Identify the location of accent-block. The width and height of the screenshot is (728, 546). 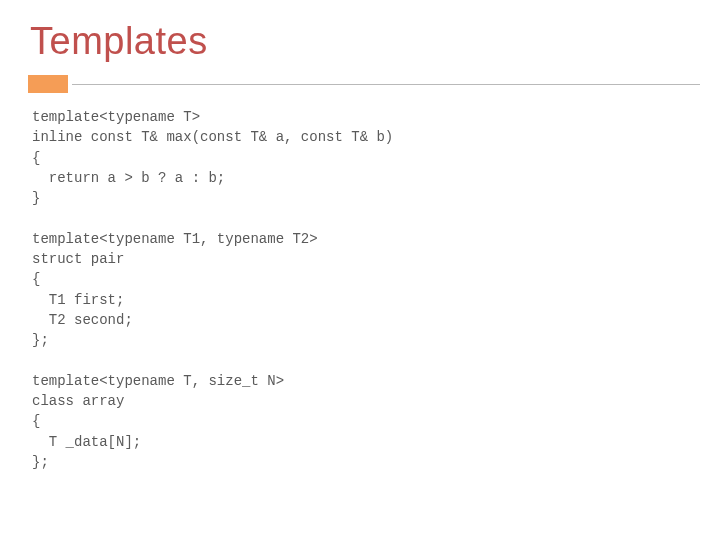
(48, 84).